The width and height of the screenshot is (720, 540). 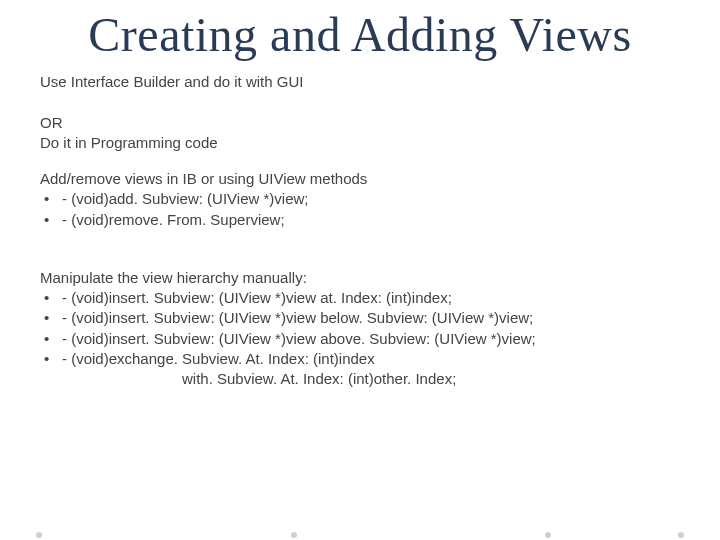 What do you see at coordinates (360, 82) in the screenshot?
I see `intro-block-1: Use Interface Builder and do it with GUI` at bounding box center [360, 82].